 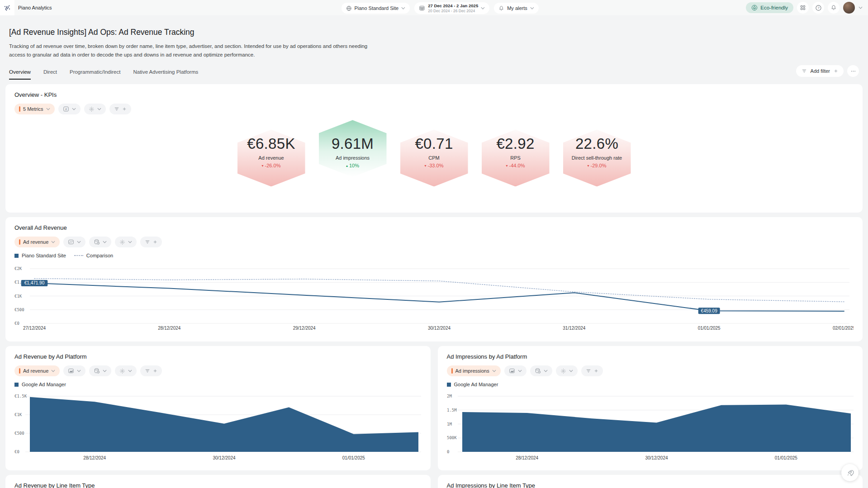 What do you see at coordinates (18, 296) in the screenshot?
I see `svg-text: €1K` at bounding box center [18, 296].